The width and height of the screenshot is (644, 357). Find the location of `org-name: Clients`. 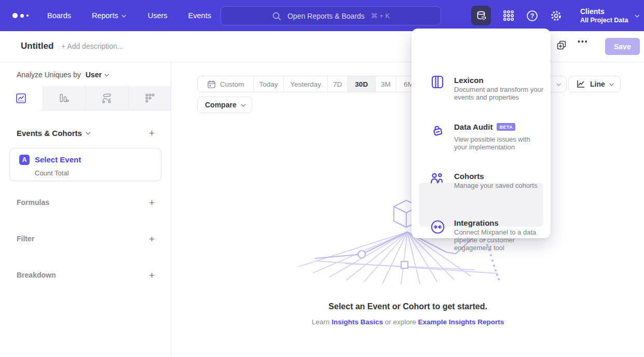

org-name: Clients is located at coordinates (604, 11).